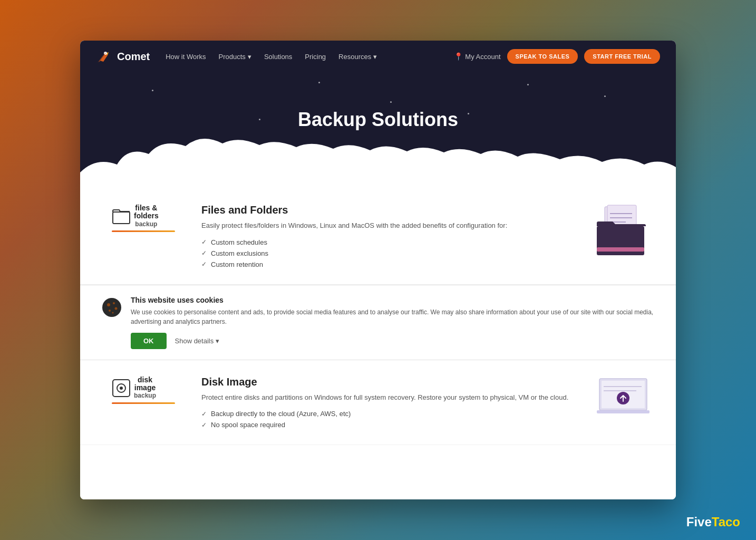  I want to click on cookie-text: We use cookies to personalise content an…, so click(393, 317).